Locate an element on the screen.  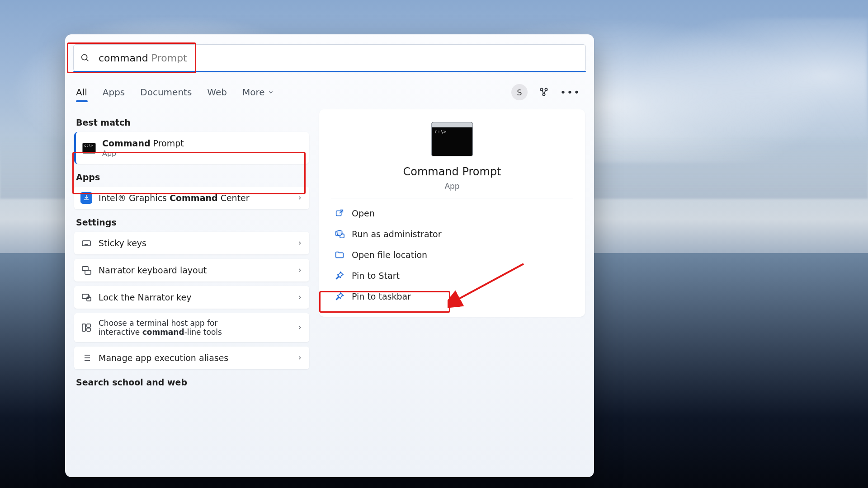
more-options-icon: ••• is located at coordinates (571, 92).